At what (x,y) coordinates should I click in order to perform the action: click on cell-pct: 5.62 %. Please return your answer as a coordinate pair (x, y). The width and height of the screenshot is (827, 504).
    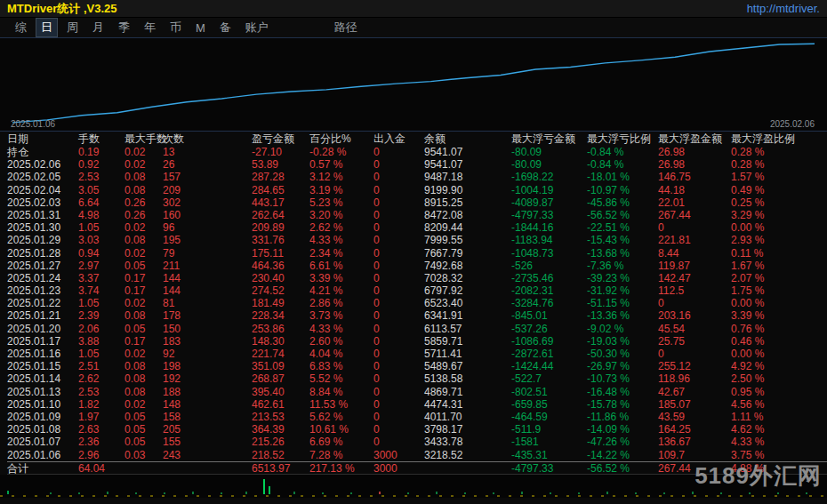
    Looking at the image, I should click on (341, 417).